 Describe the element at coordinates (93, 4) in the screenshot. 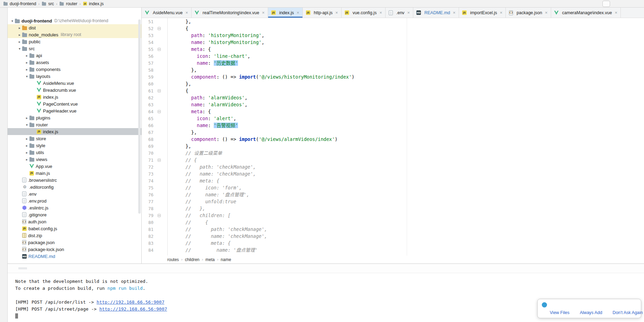

I see `breadcrumb-item-index-js: JSindex.js` at that location.